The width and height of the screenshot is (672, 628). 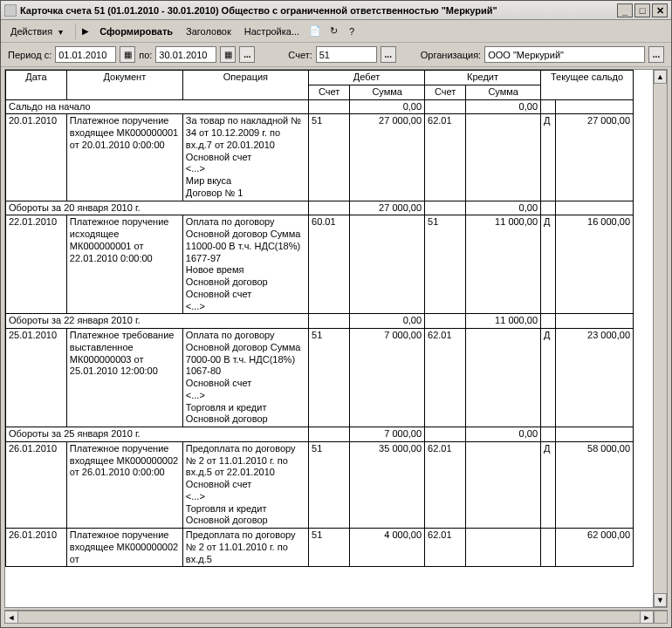 I want to click on cell-debit-sum: 35 000,00, so click(x=387, y=485).